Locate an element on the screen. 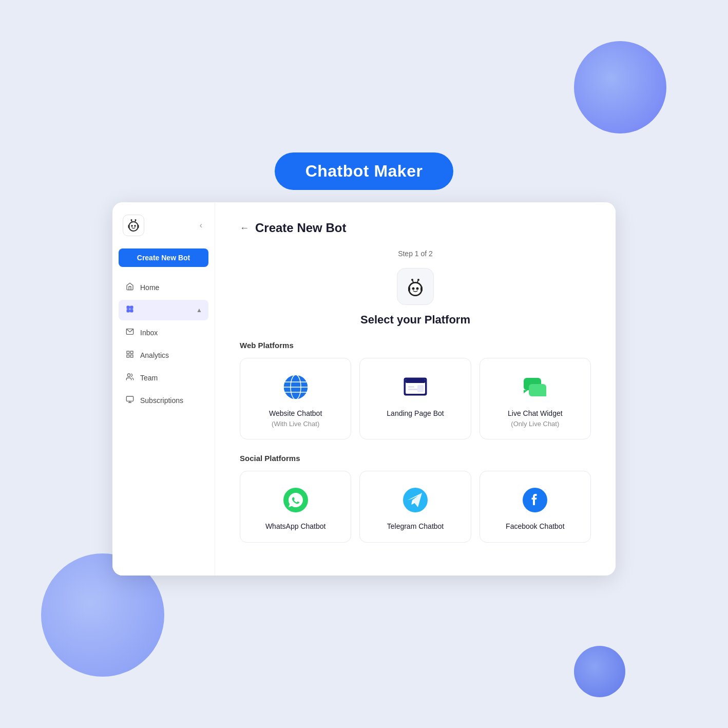 Image resolution: width=728 pixels, height=728 pixels. sidebar: ‹ Create New Bot Home ▲ Inbox is located at coordinates (164, 389).